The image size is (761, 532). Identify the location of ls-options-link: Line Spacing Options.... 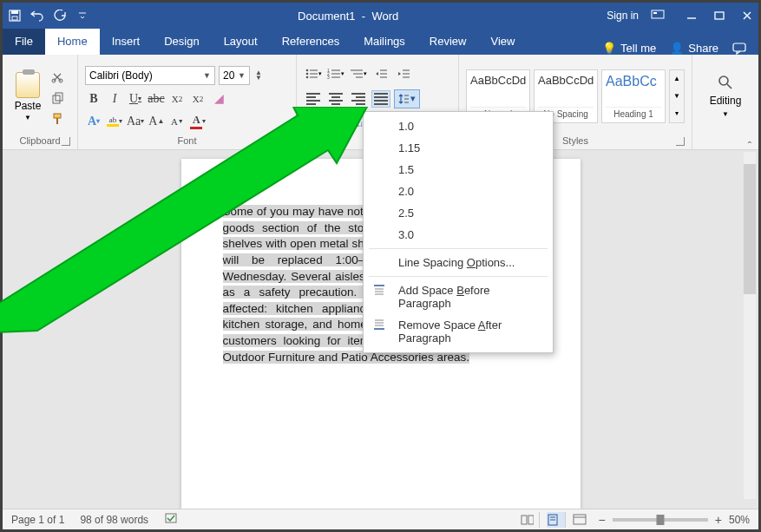
(458, 262).